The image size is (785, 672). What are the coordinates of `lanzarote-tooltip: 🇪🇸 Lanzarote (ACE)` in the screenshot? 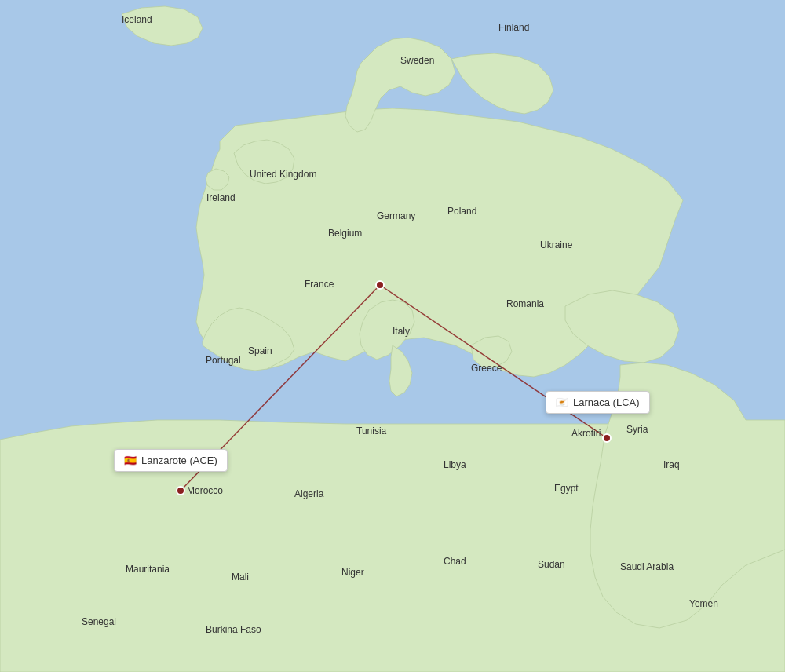 It's located at (171, 460).